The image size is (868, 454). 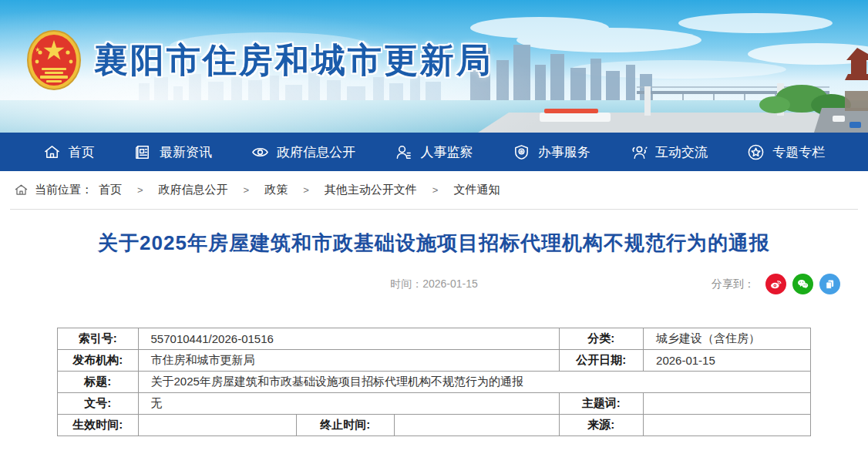 I want to click on site-title: 襄阳市住房和城市更新局, so click(x=293, y=60).